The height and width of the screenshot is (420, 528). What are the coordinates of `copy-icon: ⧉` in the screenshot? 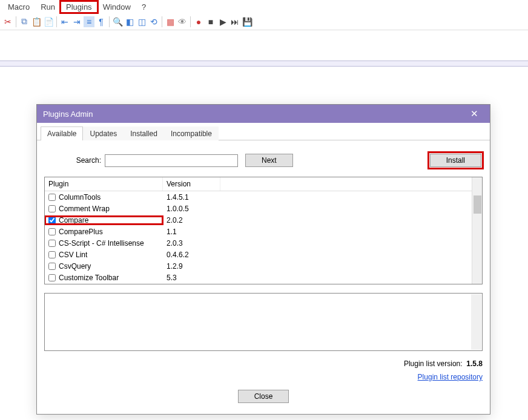 It's located at (24, 22).